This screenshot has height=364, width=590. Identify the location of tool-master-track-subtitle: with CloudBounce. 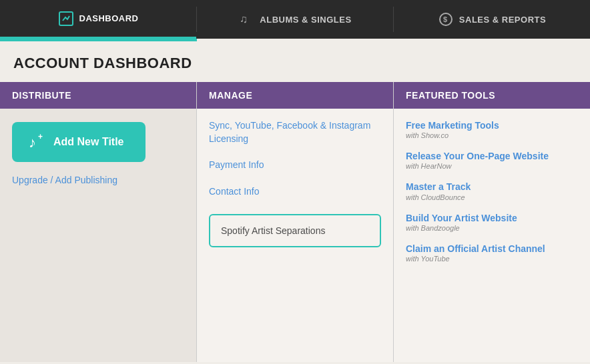
(492, 197).